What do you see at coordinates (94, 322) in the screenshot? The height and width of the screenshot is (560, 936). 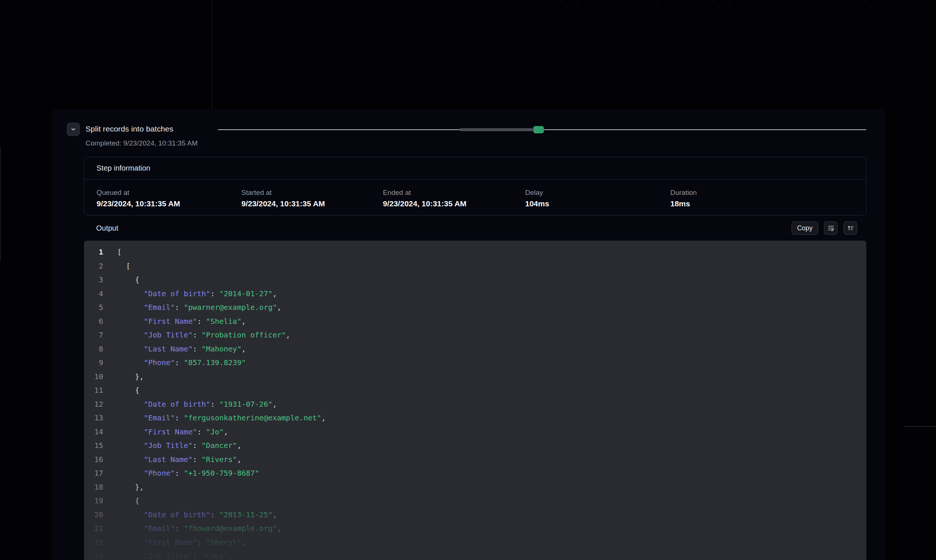 I see `line-number: 6` at bounding box center [94, 322].